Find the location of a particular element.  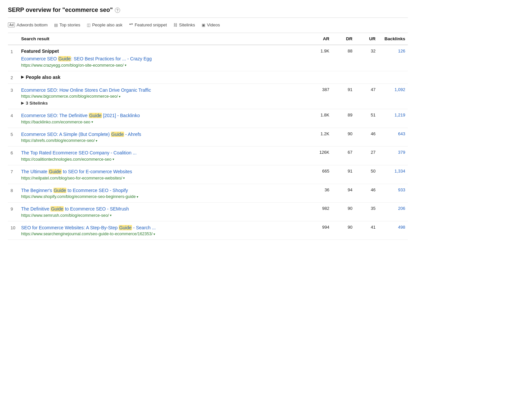

row-backlinks: 1,092 is located at coordinates (393, 96).